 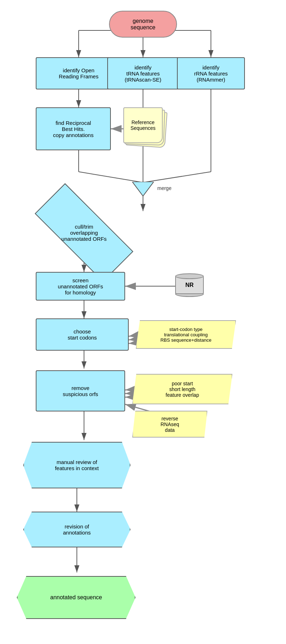 I want to click on identify-trna-label: identify tRNA features (tRNAscan-SE), so click(x=143, y=74).